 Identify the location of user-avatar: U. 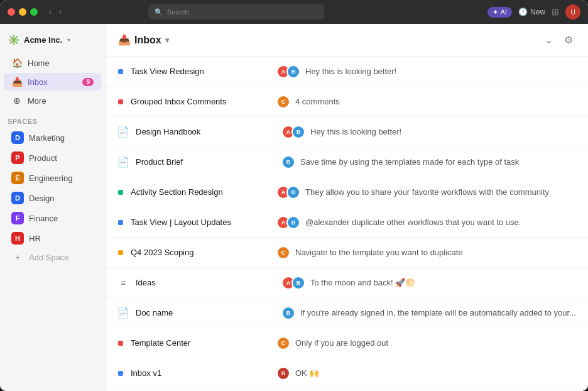
(573, 12).